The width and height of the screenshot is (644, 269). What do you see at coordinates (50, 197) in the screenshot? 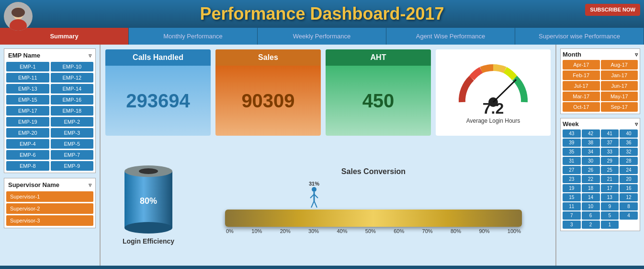
I see `supervisor-button: Supervisor-1` at bounding box center [50, 197].